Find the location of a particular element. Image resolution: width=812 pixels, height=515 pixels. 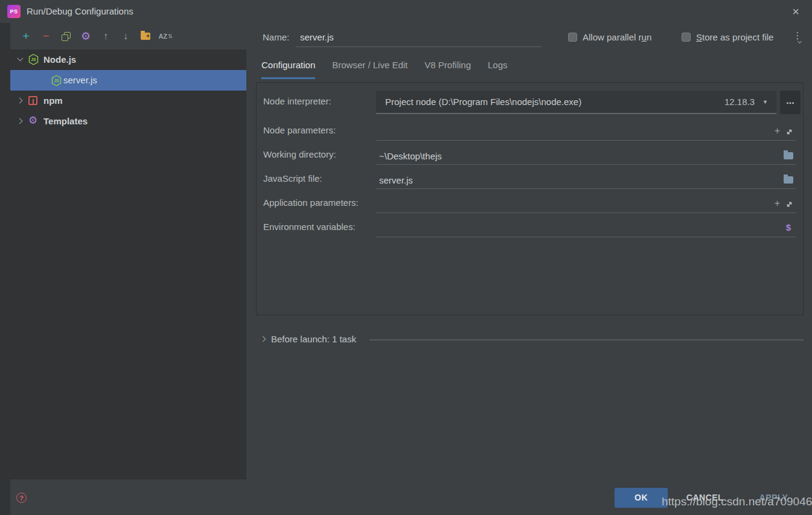

create-folder-icon is located at coordinates (145, 36).